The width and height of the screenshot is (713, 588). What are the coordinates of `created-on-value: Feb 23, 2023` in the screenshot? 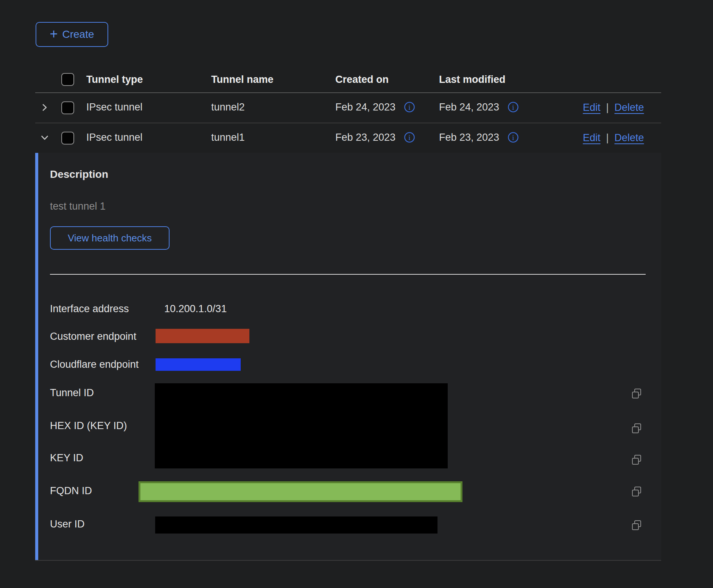 It's located at (366, 137).